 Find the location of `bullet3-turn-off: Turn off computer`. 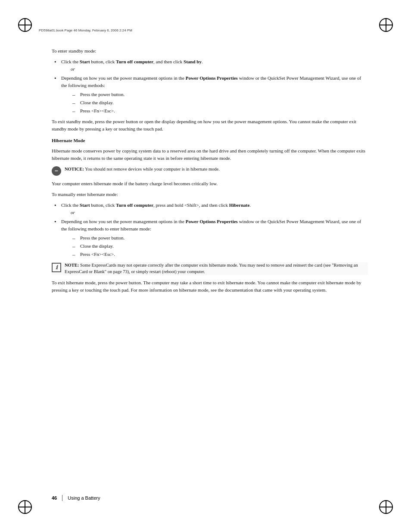

bullet3-turn-off: Turn off computer is located at coordinates (134, 205).